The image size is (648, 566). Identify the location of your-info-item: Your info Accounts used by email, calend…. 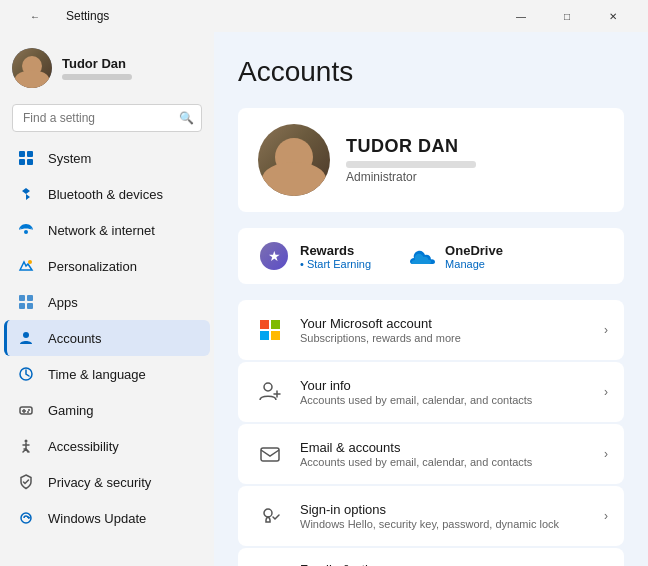
(431, 392).